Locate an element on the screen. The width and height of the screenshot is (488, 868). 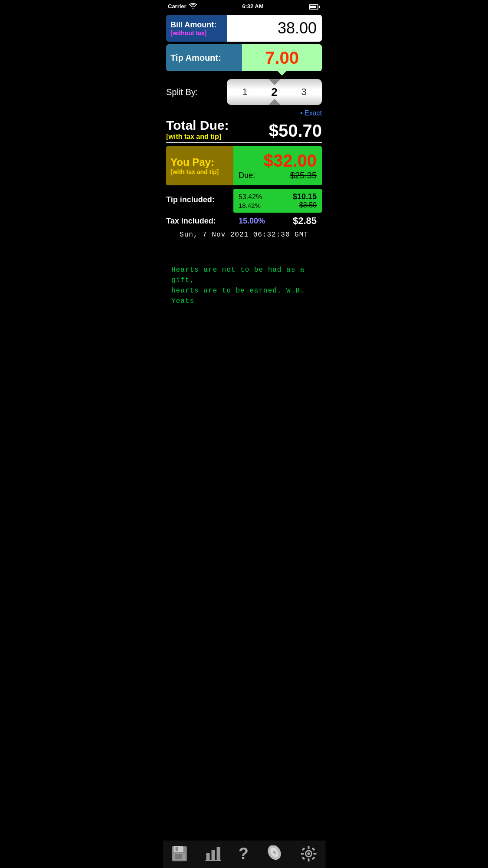
tip-amount-label: Tip Amount: is located at coordinates (196, 58).